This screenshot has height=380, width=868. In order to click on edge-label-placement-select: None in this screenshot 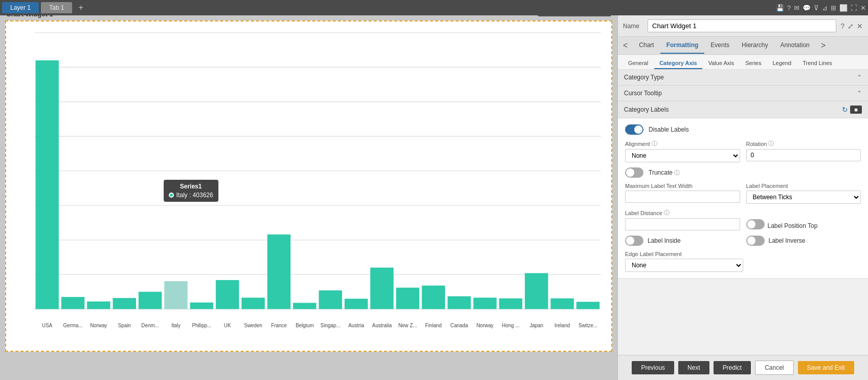, I will do `click(684, 265)`.